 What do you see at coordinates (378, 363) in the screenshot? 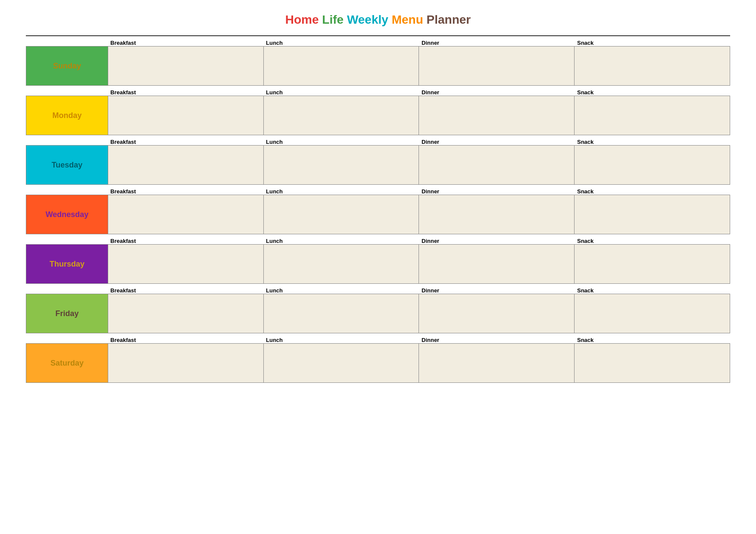
I see `day-row-saturday: Saturday` at bounding box center [378, 363].